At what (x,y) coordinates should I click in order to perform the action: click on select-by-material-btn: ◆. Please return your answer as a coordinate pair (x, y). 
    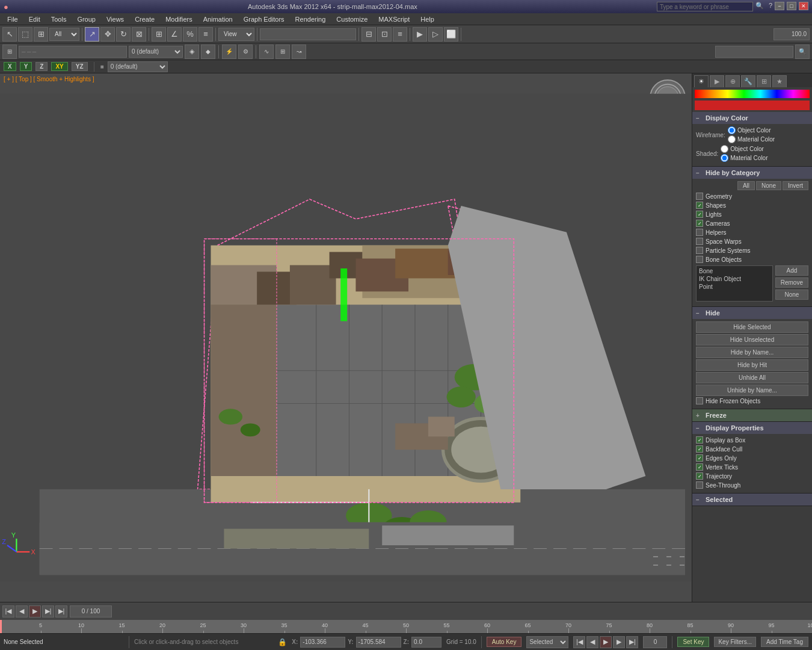
    Looking at the image, I should click on (208, 52).